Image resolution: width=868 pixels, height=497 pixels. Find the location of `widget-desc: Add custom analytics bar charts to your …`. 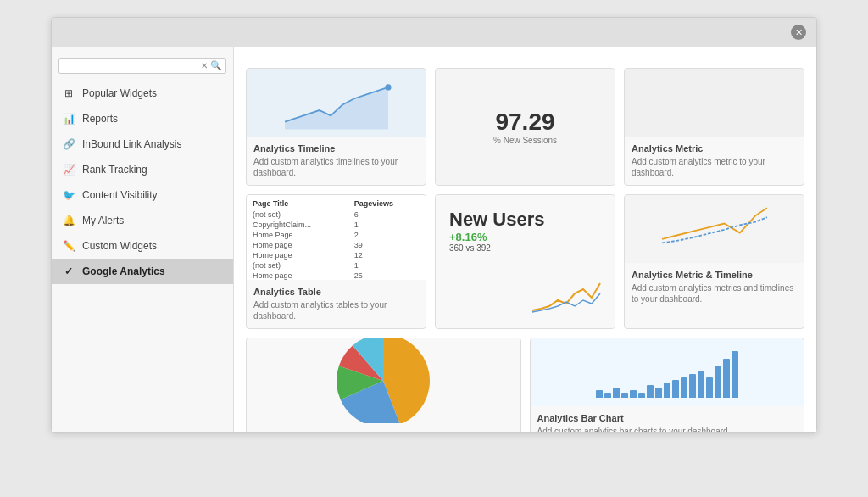

widget-desc: Add custom analytics bar charts to your … is located at coordinates (668, 429).